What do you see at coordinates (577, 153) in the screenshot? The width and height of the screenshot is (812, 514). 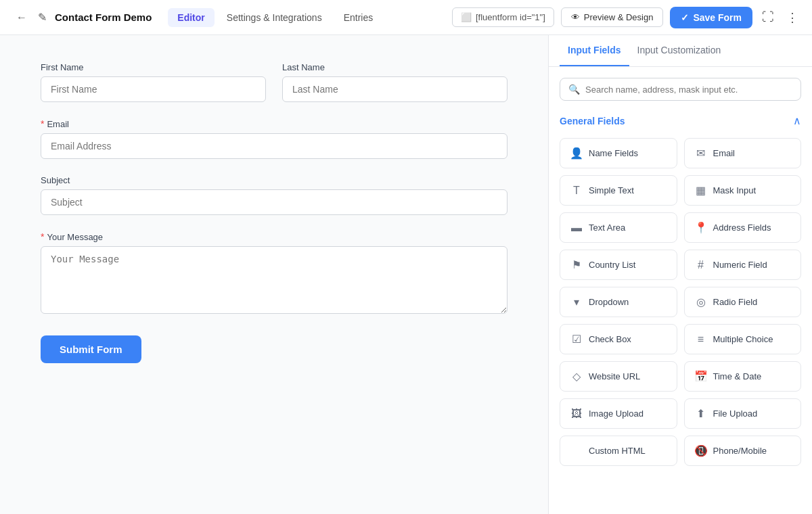 I see `field-icon-name-fields: 👤` at bounding box center [577, 153].